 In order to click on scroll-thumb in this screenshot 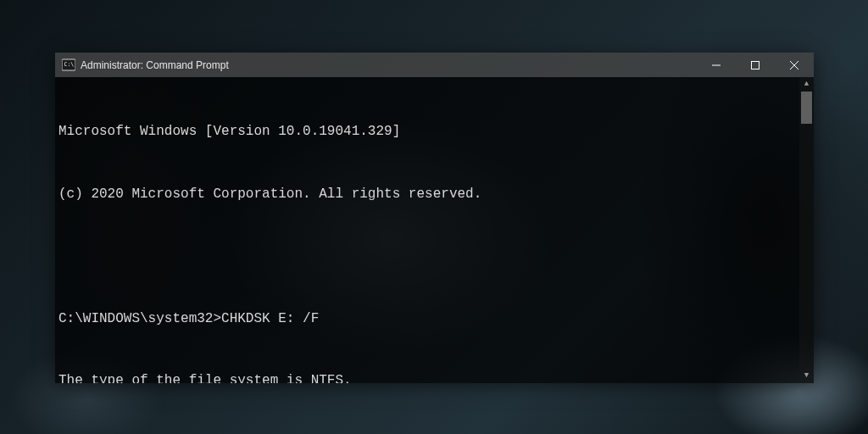, I will do `click(807, 108)`.